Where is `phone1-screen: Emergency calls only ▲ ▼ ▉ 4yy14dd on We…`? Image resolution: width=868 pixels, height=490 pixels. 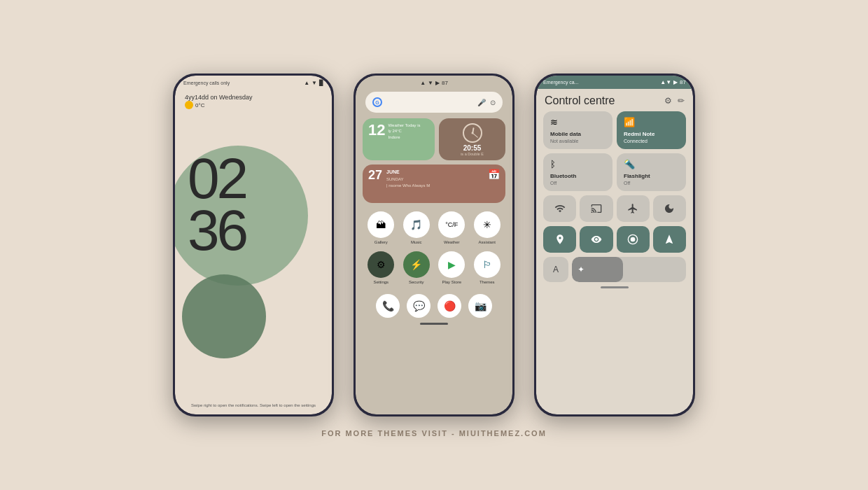
phone1-screen: Emergency calls only ▲ ▼ ▉ 4yy14dd on We… is located at coordinates (253, 245).